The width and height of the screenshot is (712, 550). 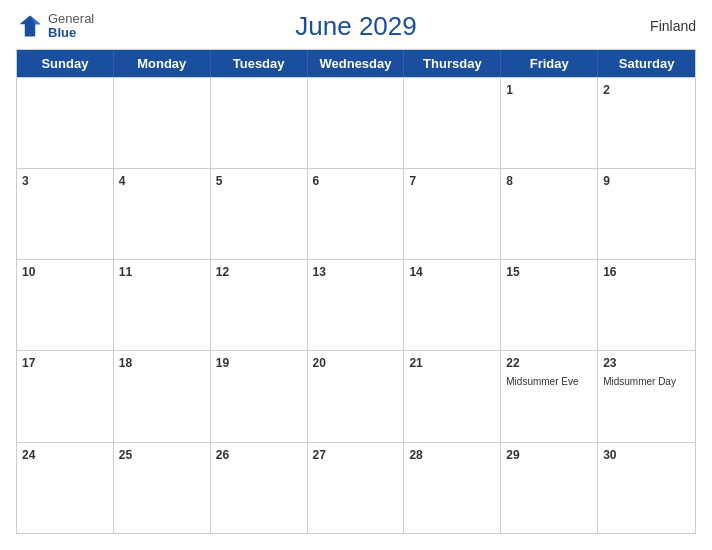 I want to click on day-number: 8, so click(x=549, y=182).